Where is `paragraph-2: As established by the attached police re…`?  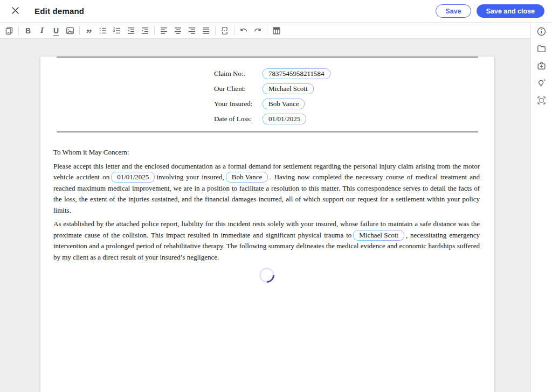
paragraph-2: As established by the attached police re… is located at coordinates (266, 241).